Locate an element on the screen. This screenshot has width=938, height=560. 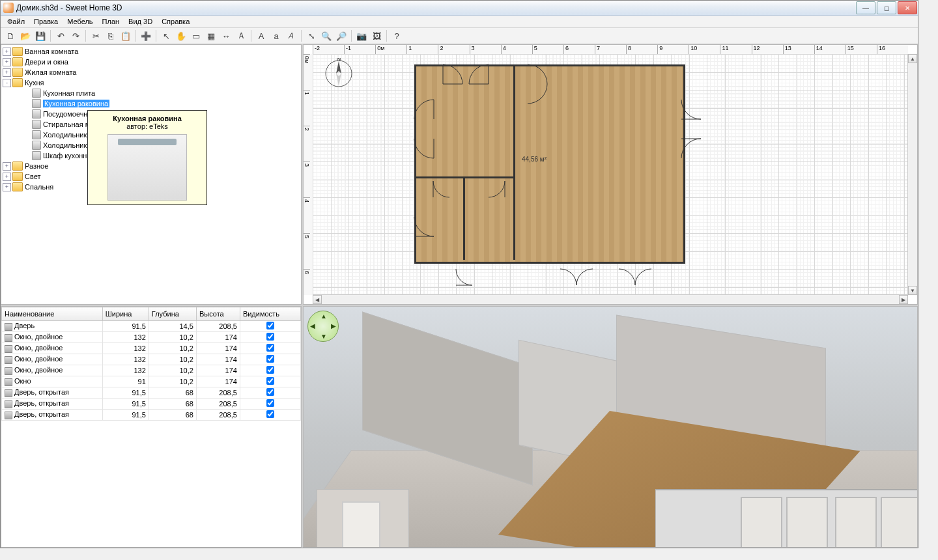
open-button: 📂 is located at coordinates (25, 36).